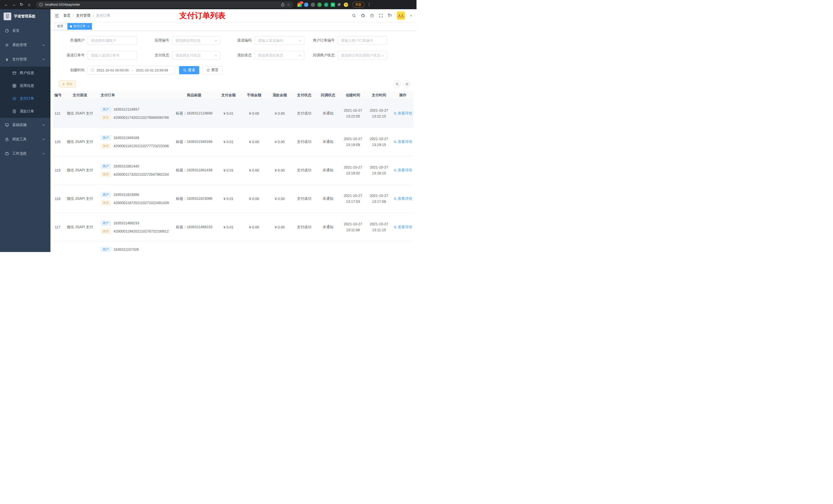  I want to click on sidebar-item-workflow: 工作流程, so click(25, 153).